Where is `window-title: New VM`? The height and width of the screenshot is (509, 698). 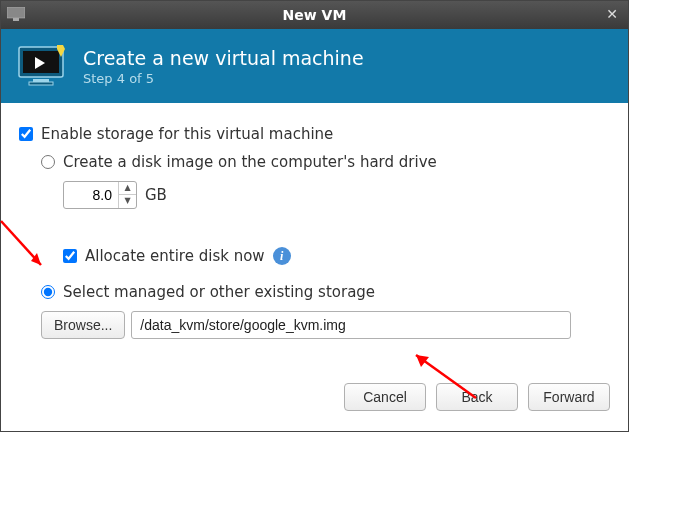 window-title: New VM is located at coordinates (315, 15).